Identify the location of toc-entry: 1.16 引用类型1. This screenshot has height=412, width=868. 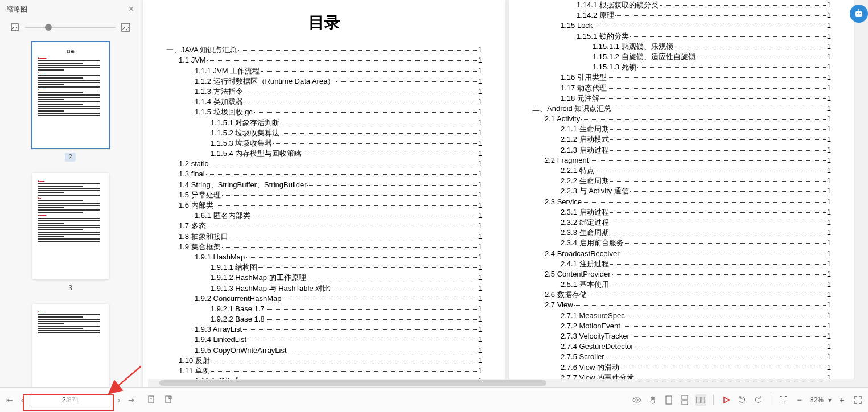
(682, 77).